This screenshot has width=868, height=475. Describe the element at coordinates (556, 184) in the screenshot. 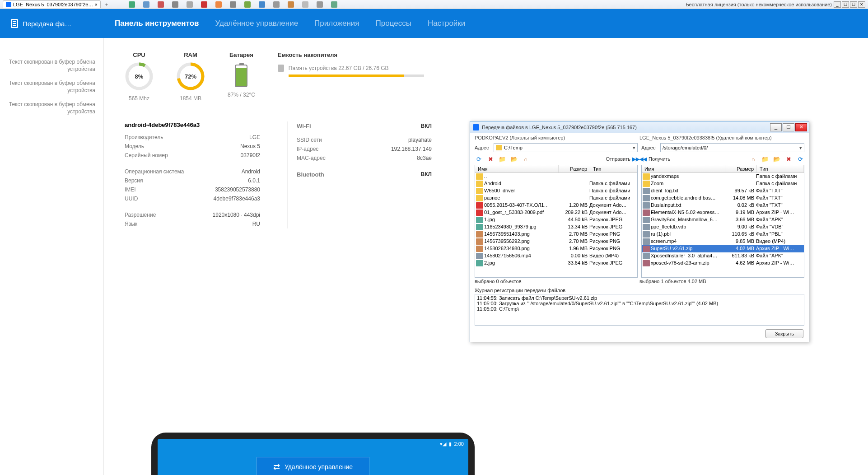

I see `file-row: AndroidПапка с файлами` at that location.